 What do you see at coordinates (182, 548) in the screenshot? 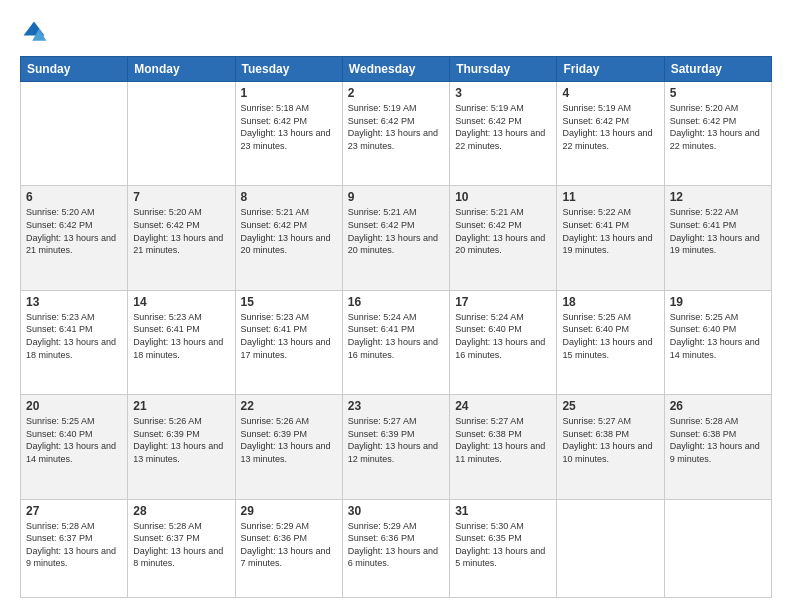
I see `calendar-cell: 28Sunrise: 5:28 AM Sunset: 6:37 PM Dayli…` at bounding box center [182, 548].